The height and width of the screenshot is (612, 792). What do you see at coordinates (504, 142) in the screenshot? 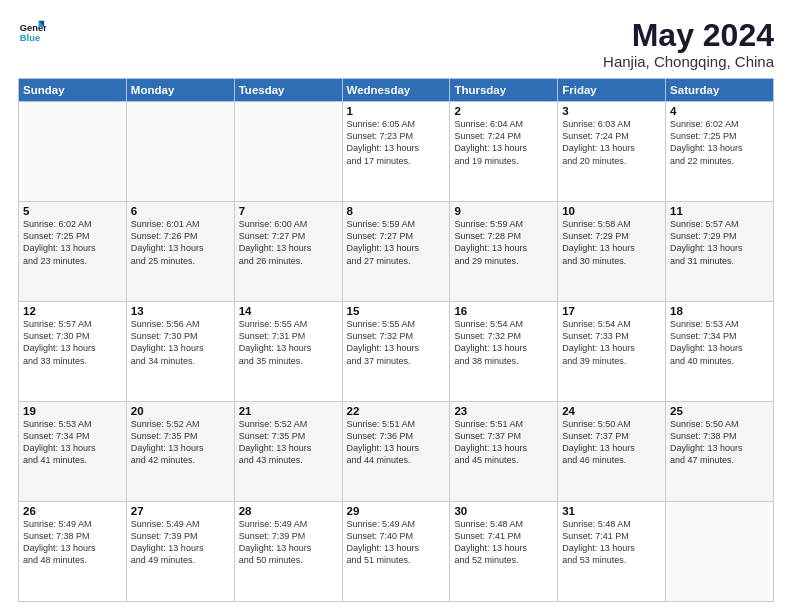
I see `day-info: Sunrise: 6:04 AM Sunset: 7:24 PM Dayligh…` at bounding box center [504, 142].